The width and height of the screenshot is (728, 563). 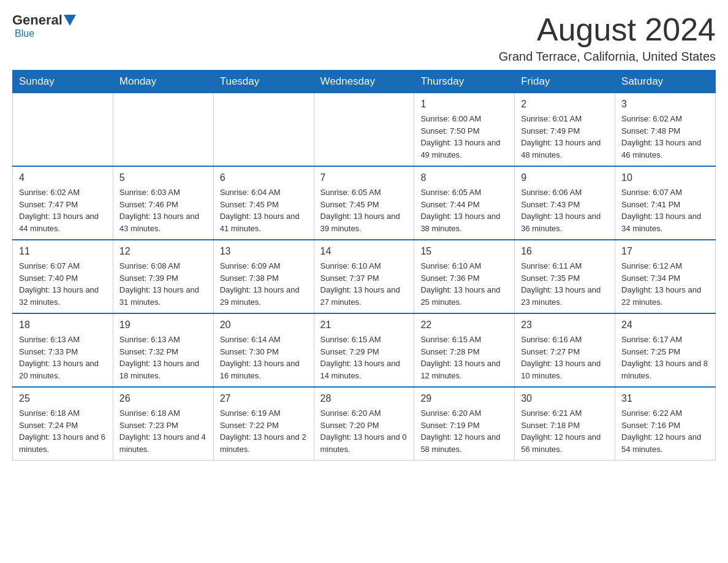 I want to click on day-info: Sunrise: 6:19 AM Sunset: 7:22 PM Dayligh…, so click(x=264, y=431).